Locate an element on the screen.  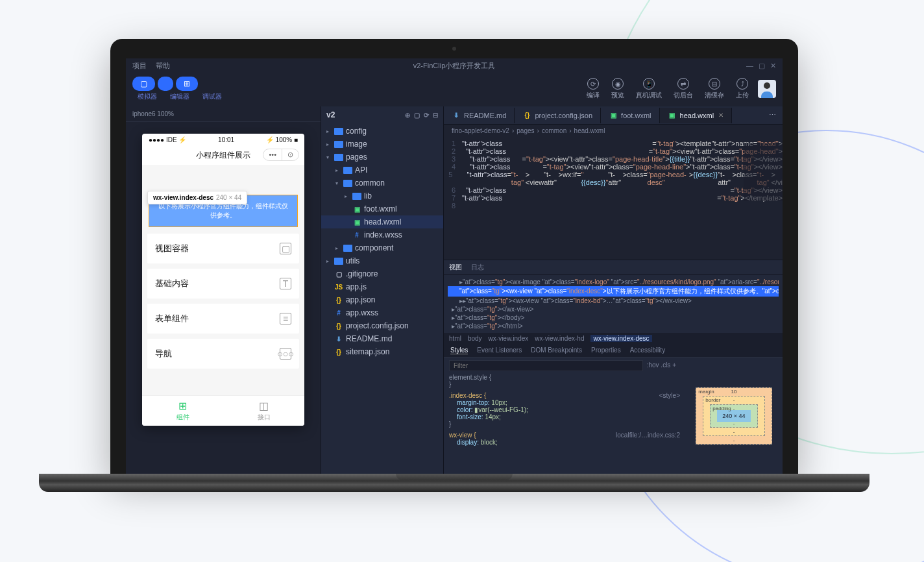
minimap is located at coordinates (763, 172).